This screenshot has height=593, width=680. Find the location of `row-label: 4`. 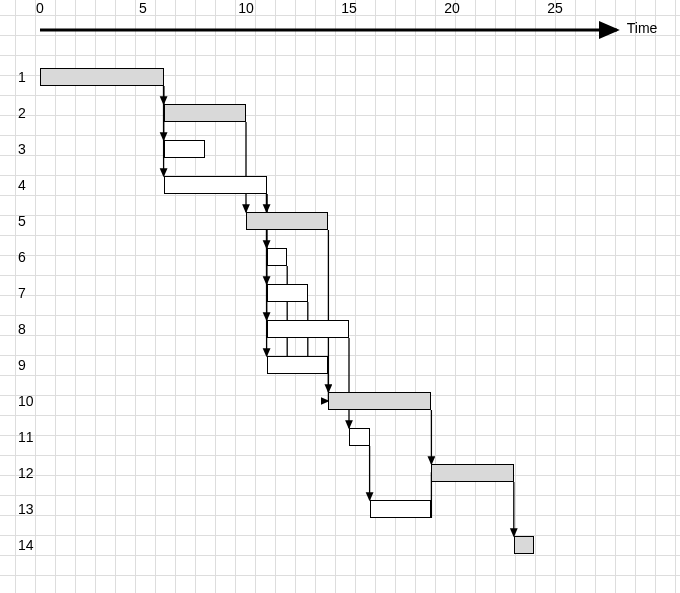

row-label: 4 is located at coordinates (22, 185).